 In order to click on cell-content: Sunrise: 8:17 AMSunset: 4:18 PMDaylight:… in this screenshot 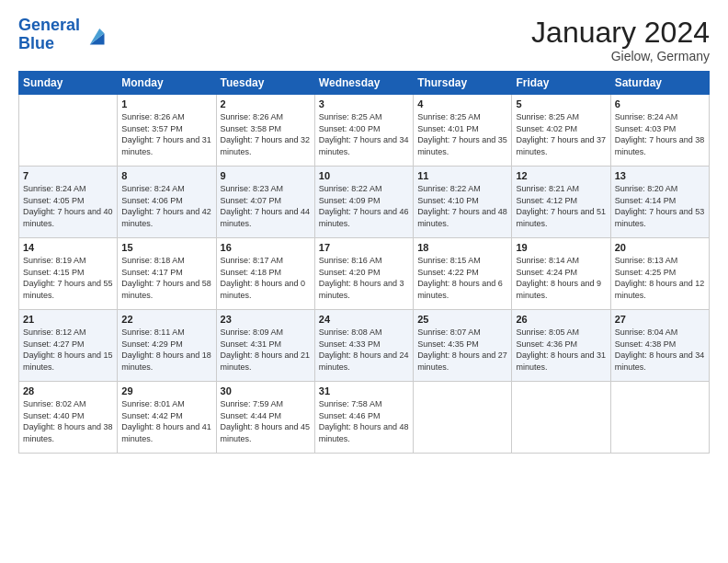, I will do `click(266, 278)`.